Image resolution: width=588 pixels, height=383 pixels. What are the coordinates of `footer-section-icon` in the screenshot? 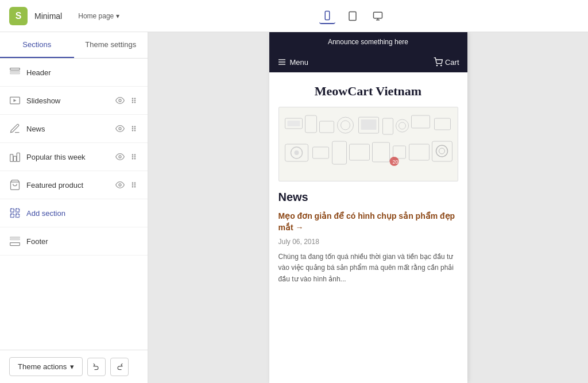 It's located at (15, 241).